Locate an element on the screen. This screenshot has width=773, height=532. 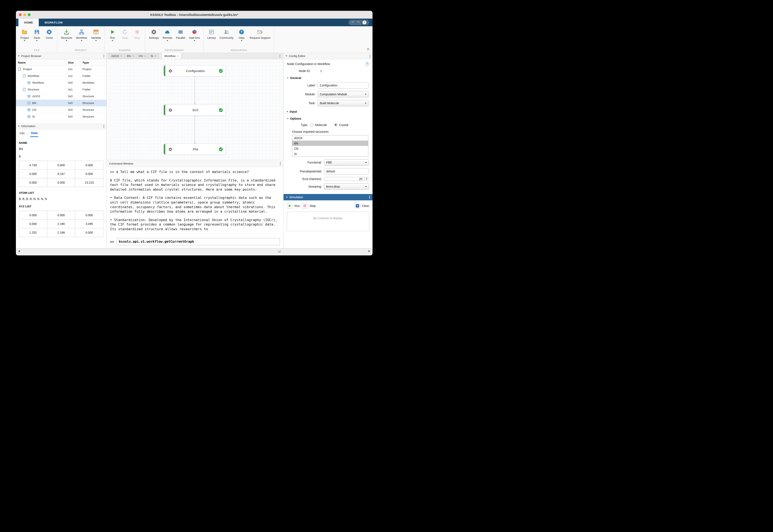
request-support-button: Request Support is located at coordinates (260, 34).